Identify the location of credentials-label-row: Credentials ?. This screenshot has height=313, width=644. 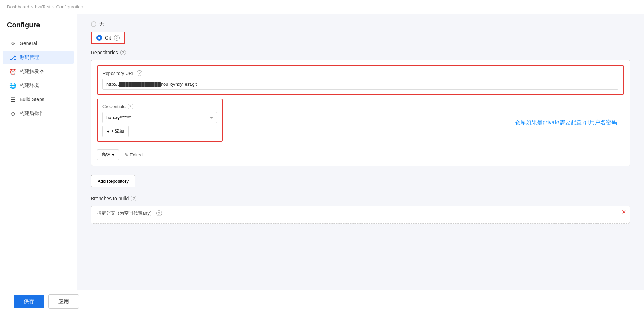
(160, 106).